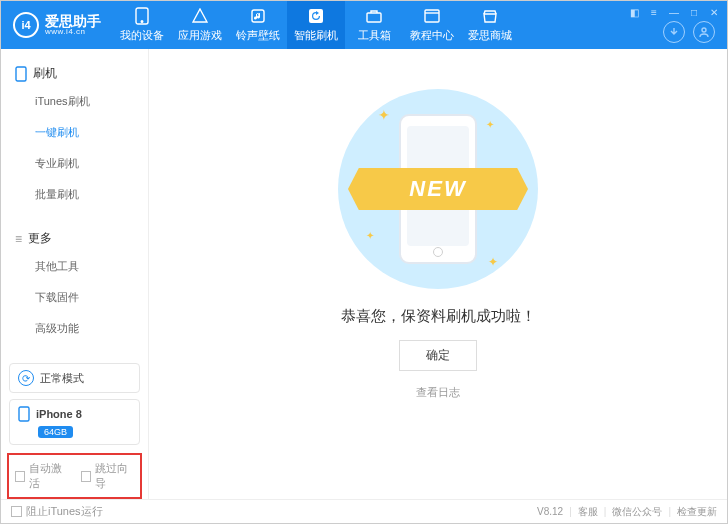 The image size is (728, 524). I want to click on sidebar-item-other-tools: 其他工具, so click(74, 266).